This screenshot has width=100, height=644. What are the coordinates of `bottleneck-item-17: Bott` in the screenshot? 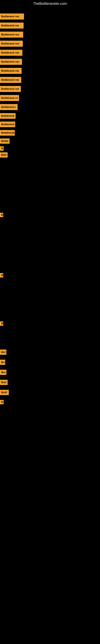 It's located at (4, 155).